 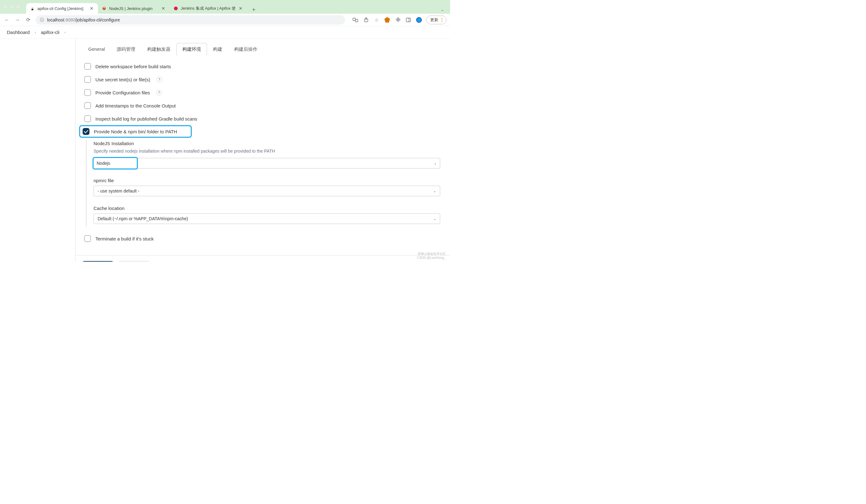 I want to click on option-label: Use secret text(s) or file(s), so click(x=123, y=80).